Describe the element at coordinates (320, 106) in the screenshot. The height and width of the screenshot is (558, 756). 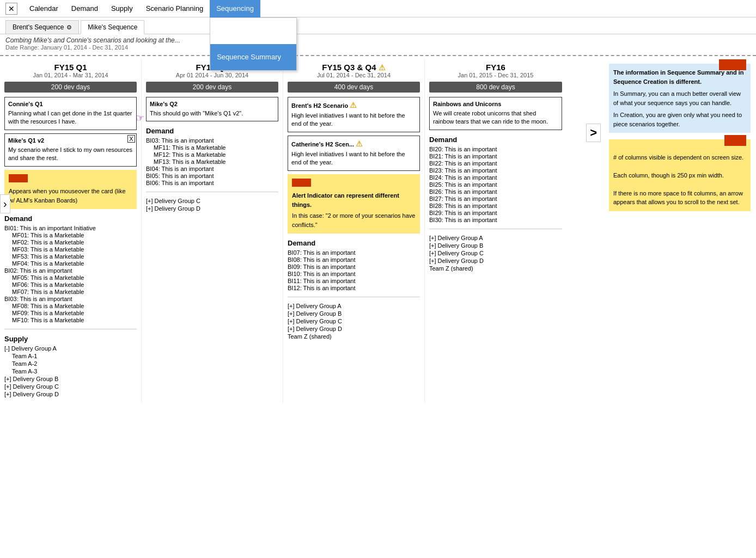
I see `brents-h2-label: Brent's H2 Scenario` at that location.